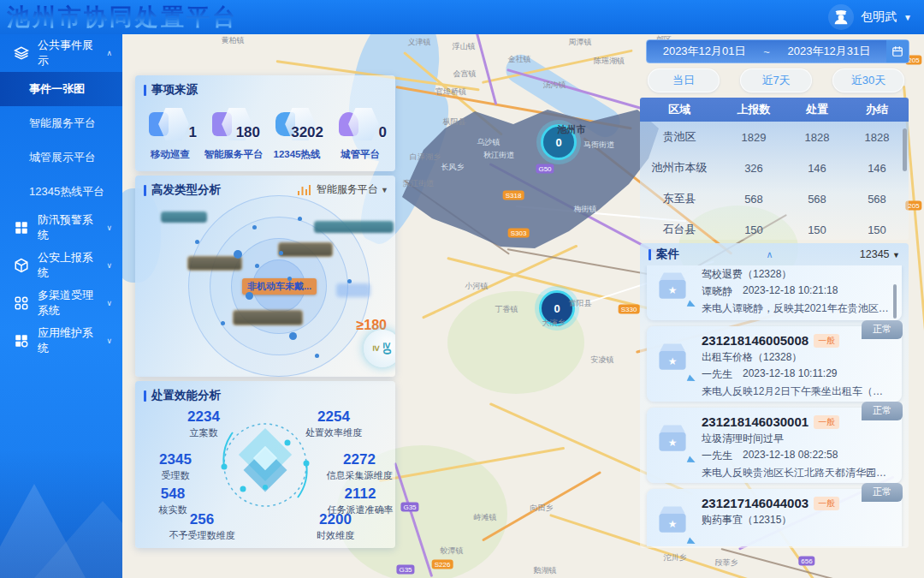  What do you see at coordinates (774, 169) in the screenshot?
I see `region-stats-table: 区域 上报数 处置 办结 贵池区182918281828 池州市本级326146…` at bounding box center [774, 169].